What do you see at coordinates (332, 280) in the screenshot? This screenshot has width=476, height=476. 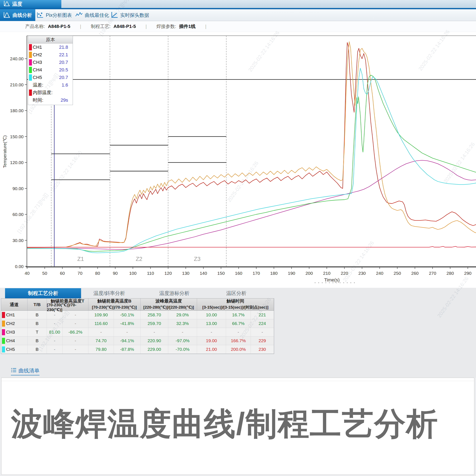 I see `svg-text: Time(s)` at bounding box center [332, 280].